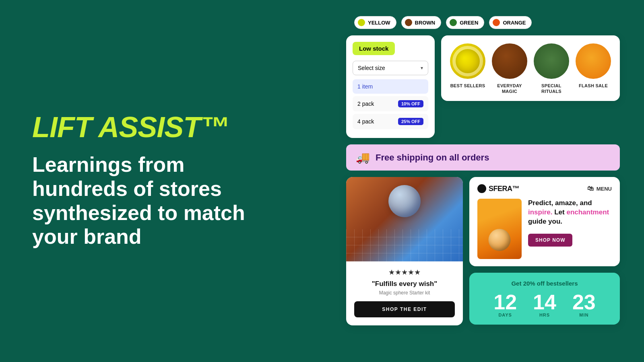 This screenshot has width=644, height=362. I want to click on category-best-sellers: BEST SELLERS, so click(468, 69).